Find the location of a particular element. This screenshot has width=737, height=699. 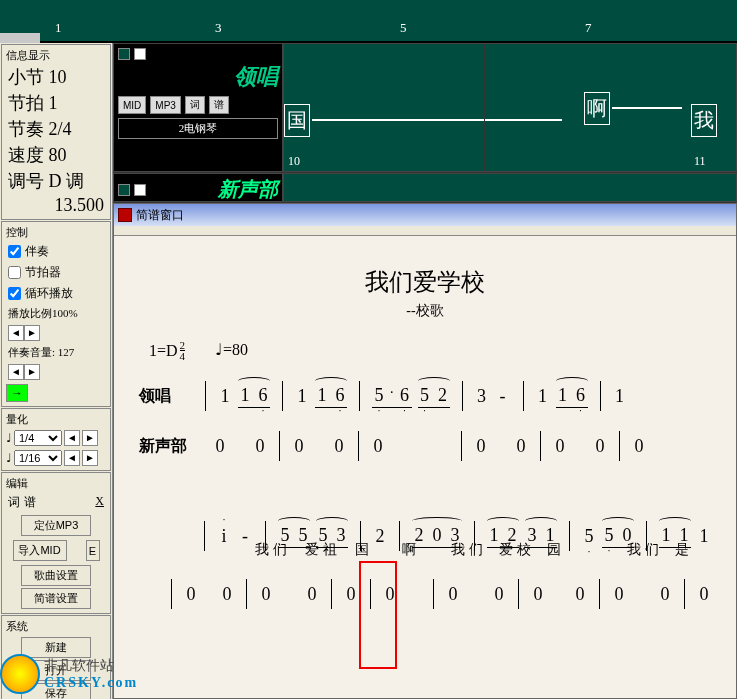

locate-mp3-button: 定位MP3 is located at coordinates (56, 526).